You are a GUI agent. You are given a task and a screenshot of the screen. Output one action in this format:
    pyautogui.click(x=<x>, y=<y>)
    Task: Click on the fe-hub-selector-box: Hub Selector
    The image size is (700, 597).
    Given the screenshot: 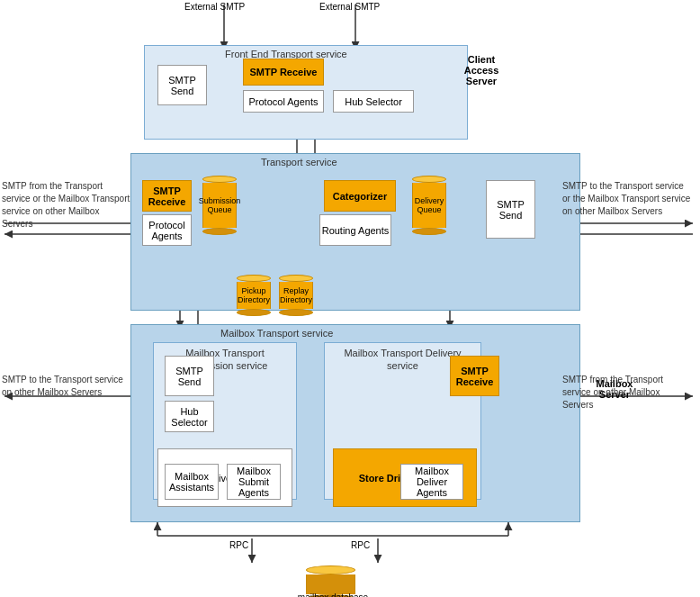 What is the action you would take?
    pyautogui.click(x=373, y=101)
    